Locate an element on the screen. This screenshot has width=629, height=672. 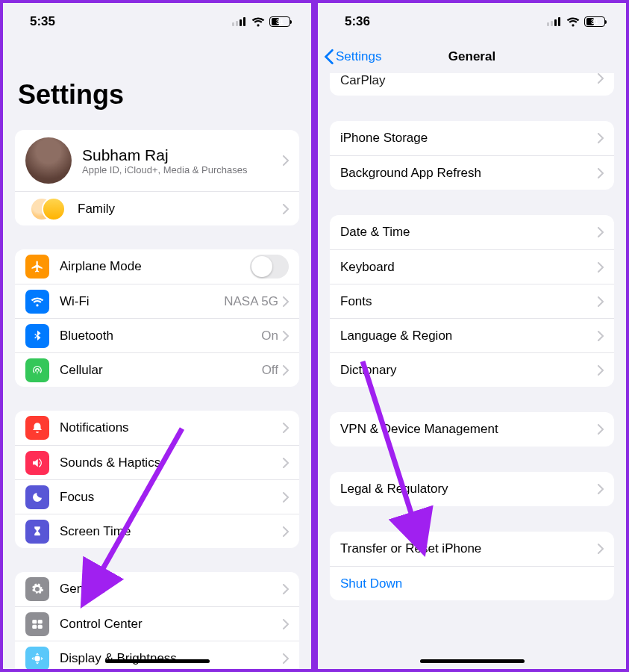
profile-subtitle: Apple ID, iCloud+, Media & Purchases is located at coordinates (182, 170).